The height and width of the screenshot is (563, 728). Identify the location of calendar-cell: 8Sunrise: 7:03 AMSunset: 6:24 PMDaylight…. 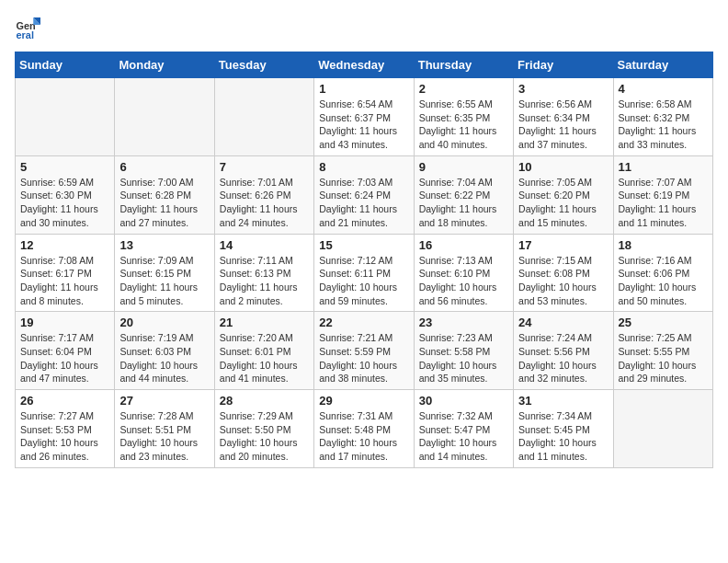
(364, 195).